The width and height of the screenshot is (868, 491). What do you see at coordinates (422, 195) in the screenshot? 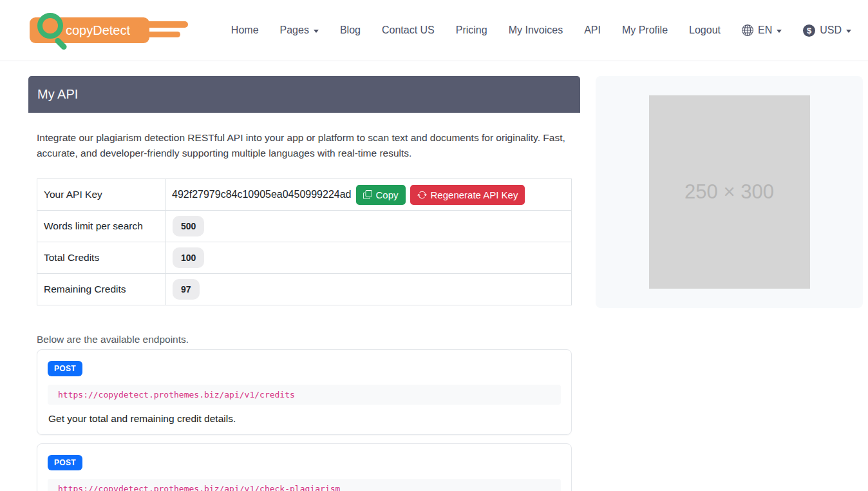
I see `refresh-icon` at bounding box center [422, 195].